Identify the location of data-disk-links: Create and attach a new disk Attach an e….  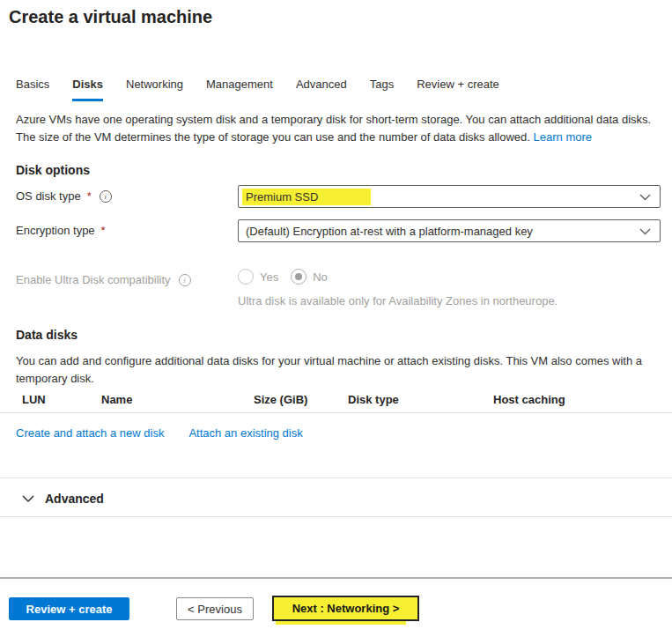
(159, 433).